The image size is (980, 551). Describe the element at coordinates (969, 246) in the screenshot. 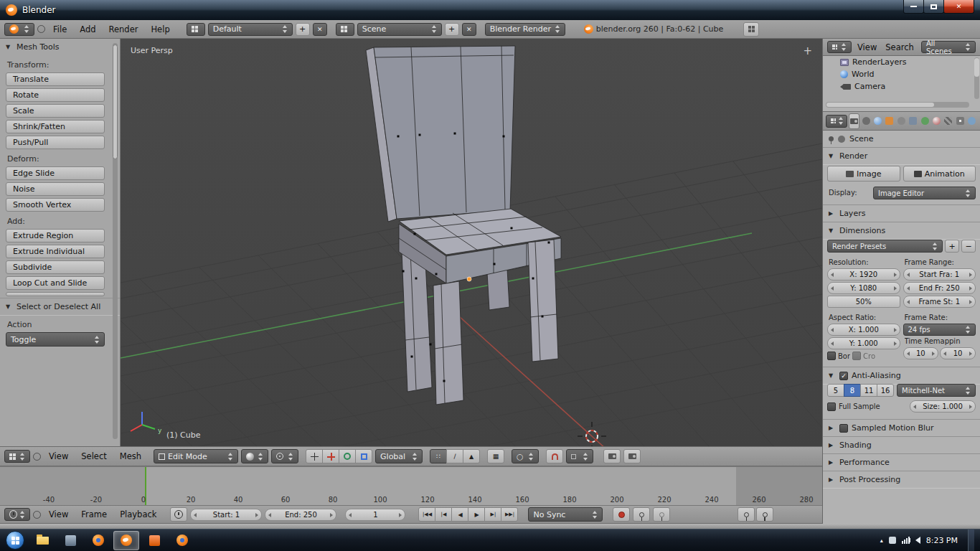

I see `remove-preset-button: −` at that location.